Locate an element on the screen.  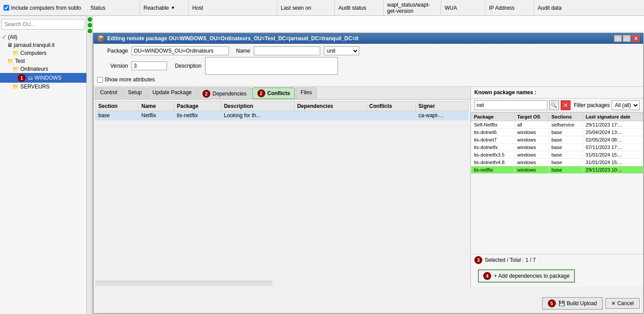
sidebar-item-computers: 📁 Computers is located at coordinates (43, 53).